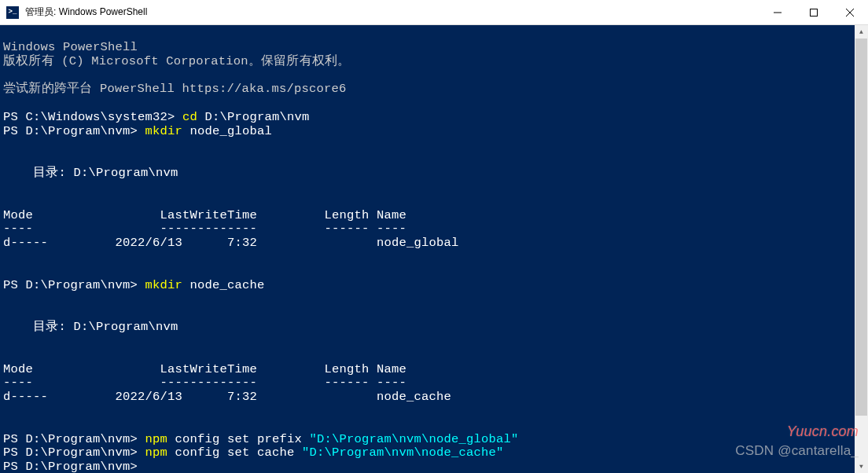  I want to click on header-text: Windows PowerShell, so click(71, 47).